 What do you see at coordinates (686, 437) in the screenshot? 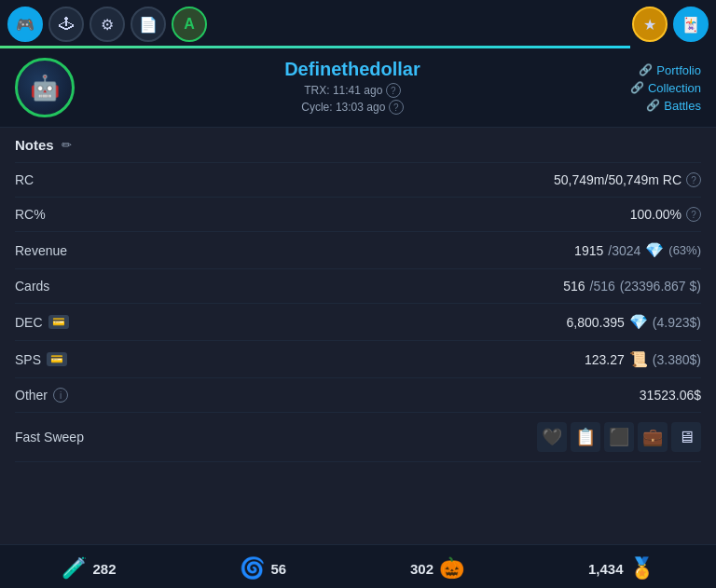
I see `sweep-icon-5: 🖥` at bounding box center [686, 437].